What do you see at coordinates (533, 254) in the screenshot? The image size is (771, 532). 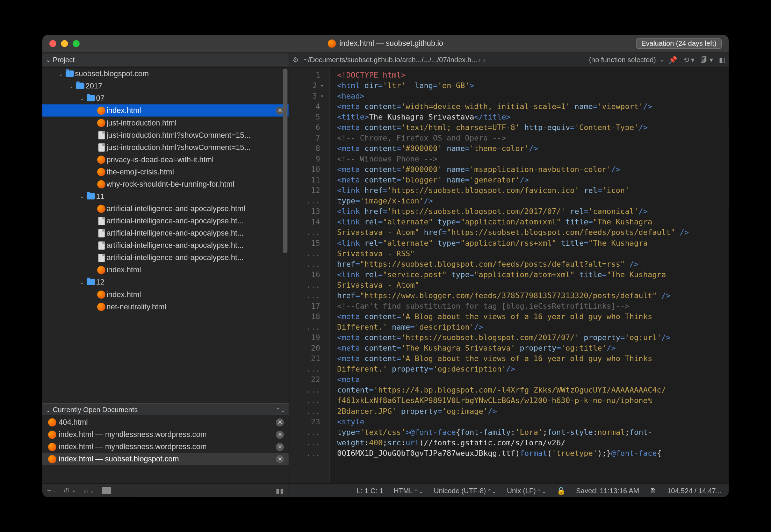 I see `code-line: Srivastava - RSS"` at bounding box center [533, 254].